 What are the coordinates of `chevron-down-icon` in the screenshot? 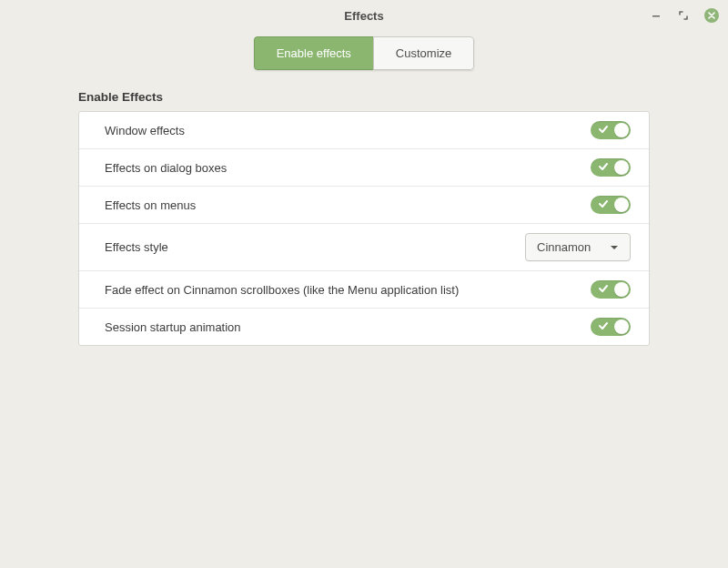 It's located at (614, 248).